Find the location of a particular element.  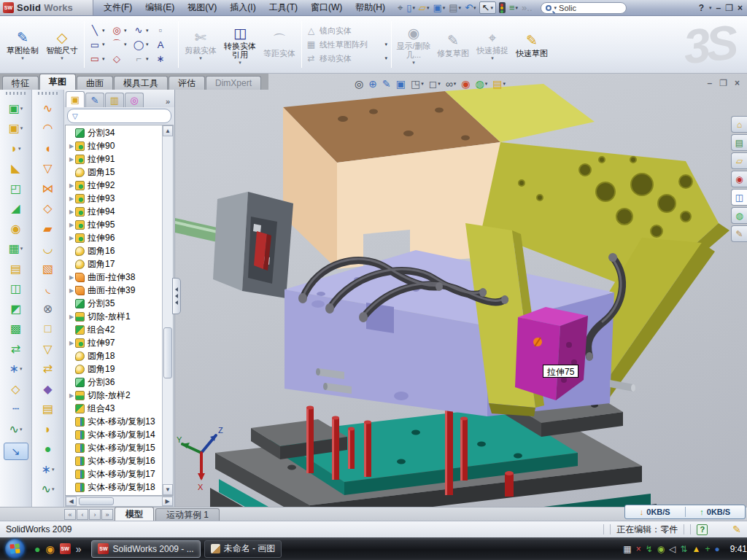

toolbar-icon-lcol2-7: ▰ is located at coordinates (48, 229).